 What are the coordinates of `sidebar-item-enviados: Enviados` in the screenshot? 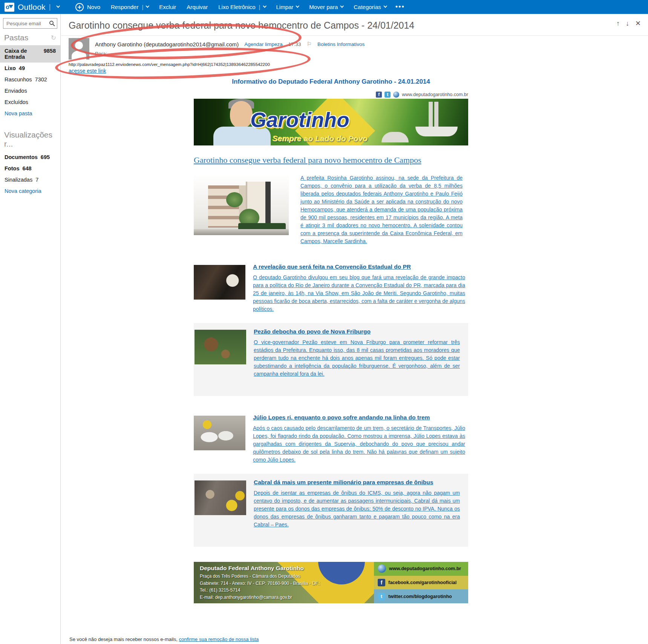 It's located at (30, 91).